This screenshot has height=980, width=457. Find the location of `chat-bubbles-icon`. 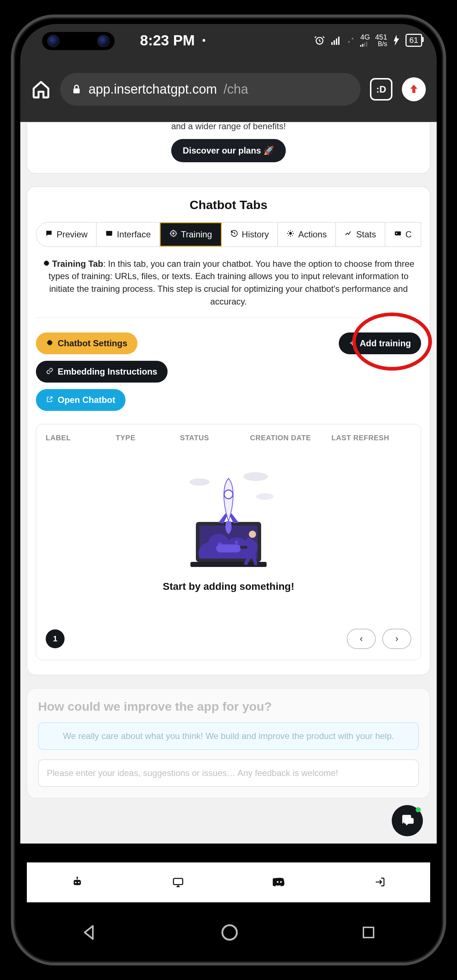

chat-bubbles-icon is located at coordinates (407, 821).